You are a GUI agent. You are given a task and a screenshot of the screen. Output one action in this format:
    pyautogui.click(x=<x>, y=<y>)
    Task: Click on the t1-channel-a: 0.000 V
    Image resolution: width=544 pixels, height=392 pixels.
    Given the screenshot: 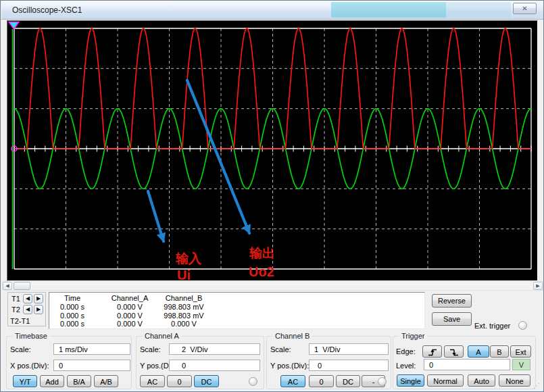 What is the action you would take?
    pyautogui.click(x=130, y=307)
    